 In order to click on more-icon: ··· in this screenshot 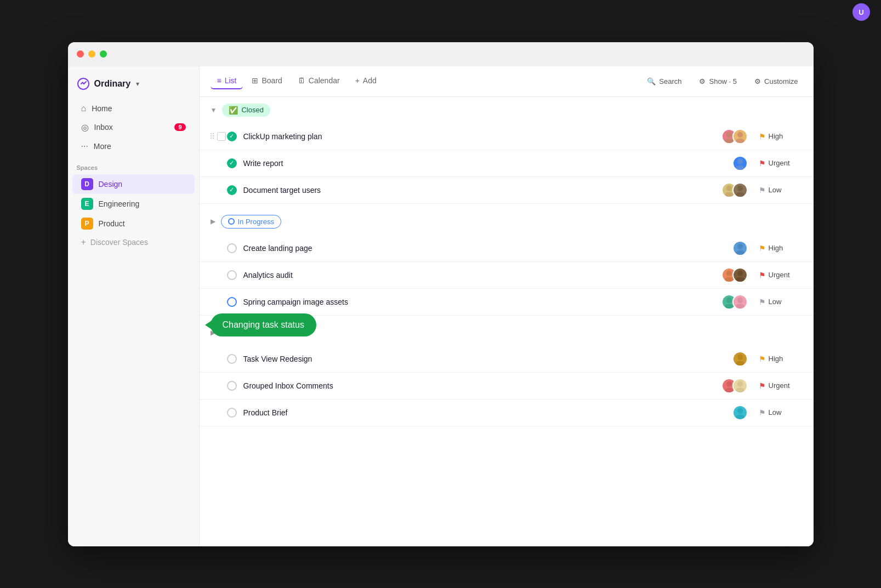, I will do `click(84, 146)`.